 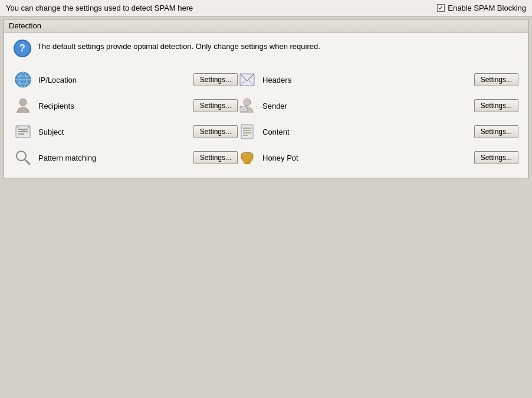 What do you see at coordinates (23, 80) in the screenshot?
I see `ip-location-icon` at bounding box center [23, 80].